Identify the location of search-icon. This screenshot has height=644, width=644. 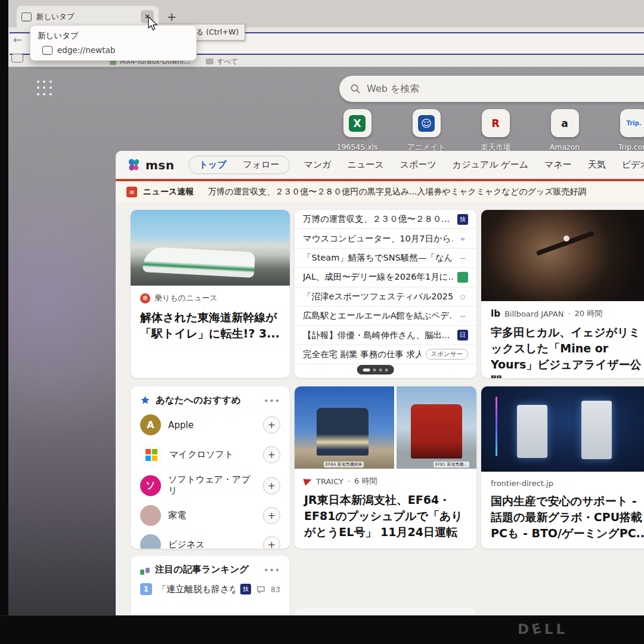
(355, 89).